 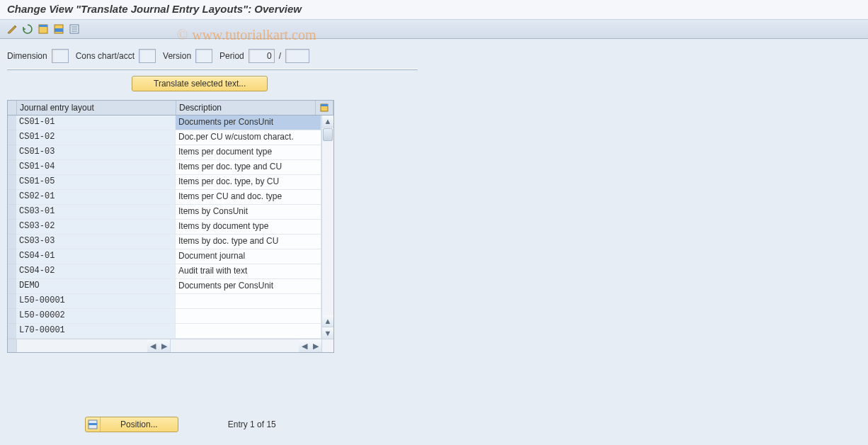 What do you see at coordinates (153, 346) in the screenshot?
I see `hscroll-left-icon: ◀` at bounding box center [153, 346].